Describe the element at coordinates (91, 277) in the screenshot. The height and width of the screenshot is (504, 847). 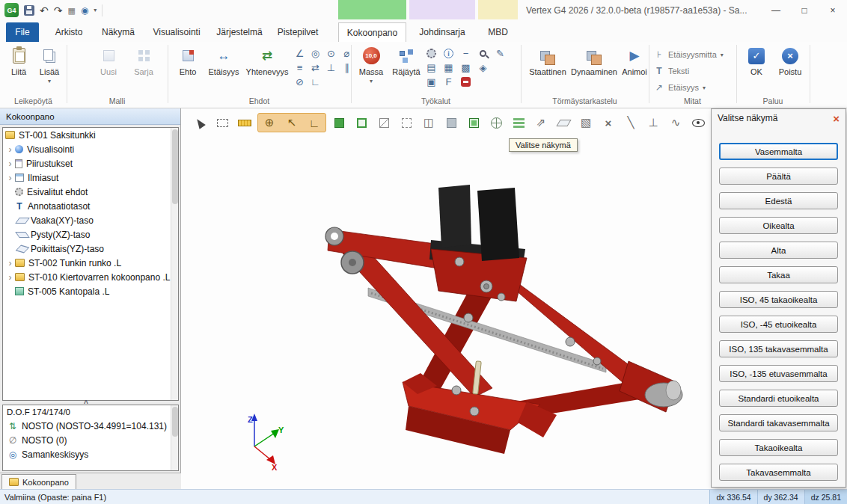
I see `tree-item: › ST-010 Kiertovarren kokoonpano .L` at that location.